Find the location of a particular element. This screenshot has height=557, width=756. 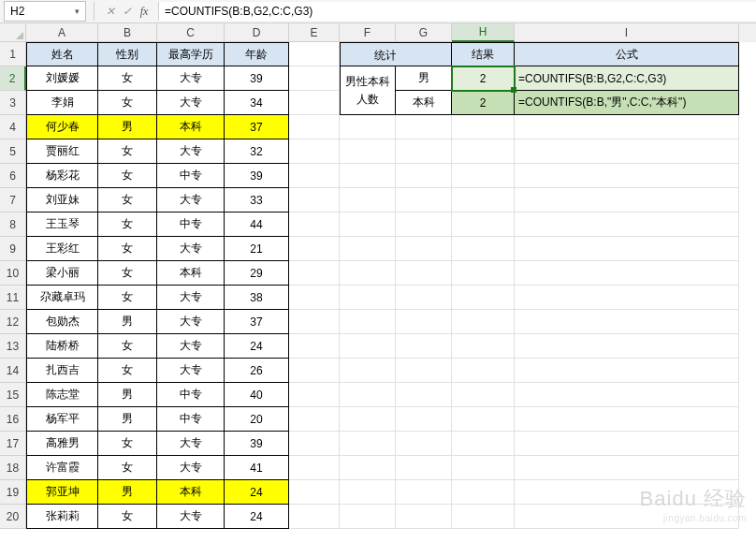

cell-E14 is located at coordinates (314, 371).